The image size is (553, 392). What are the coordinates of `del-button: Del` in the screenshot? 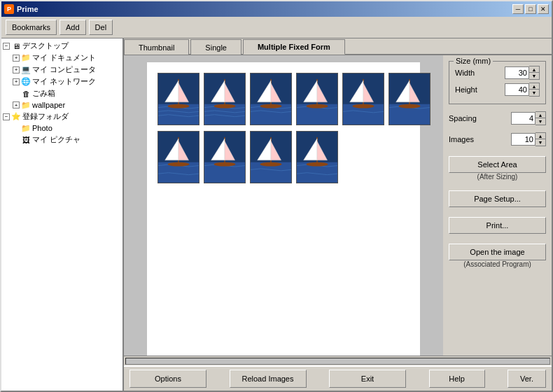 It's located at (101, 27).